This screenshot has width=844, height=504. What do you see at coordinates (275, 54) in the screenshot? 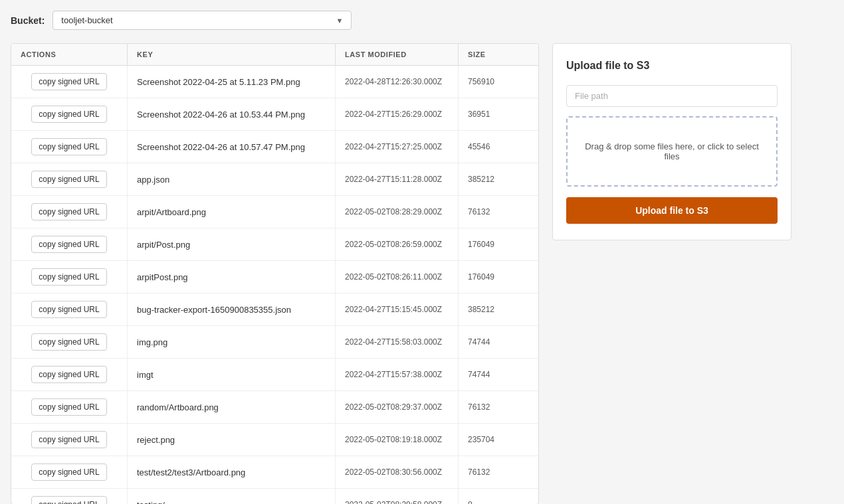
I see `table-header: ACTIONS KEY LAST MODIFIED SIZE` at bounding box center [275, 54].